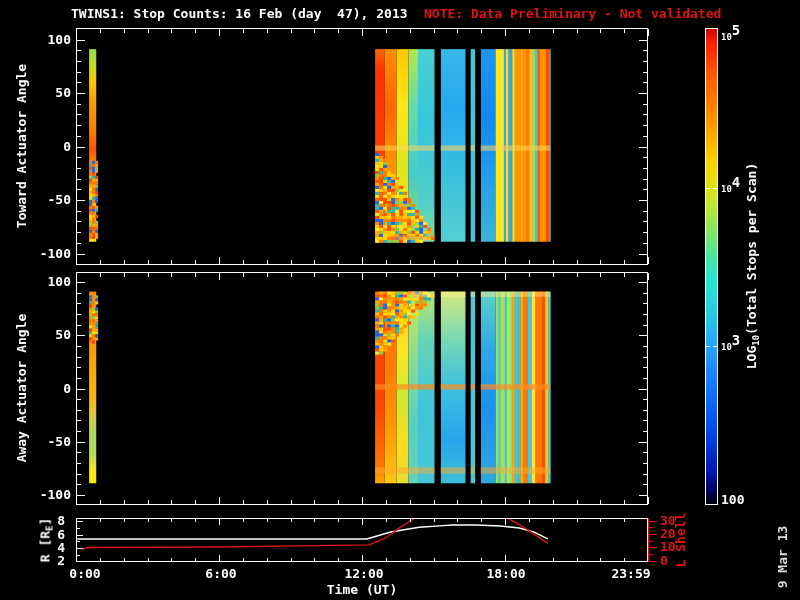 This screenshot has height=600, width=800. I want to click on lshell-tick-label: 0, so click(664, 560).